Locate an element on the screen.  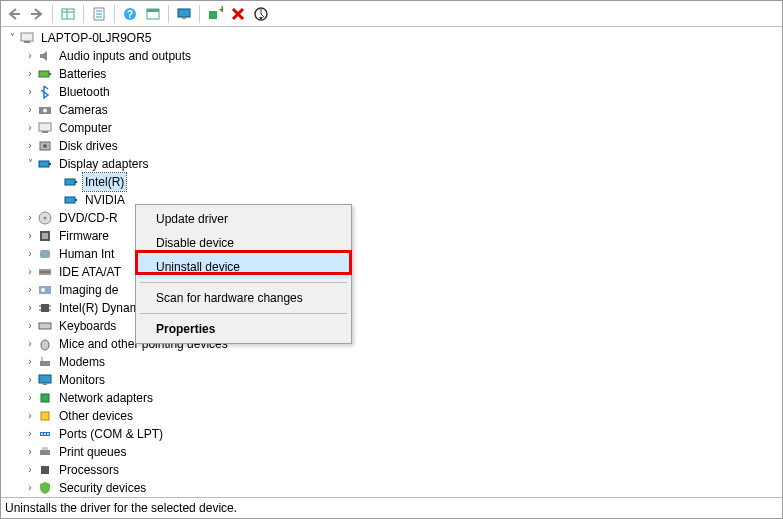
tree-item-label: Disk drives is located at coordinates (88, 146).